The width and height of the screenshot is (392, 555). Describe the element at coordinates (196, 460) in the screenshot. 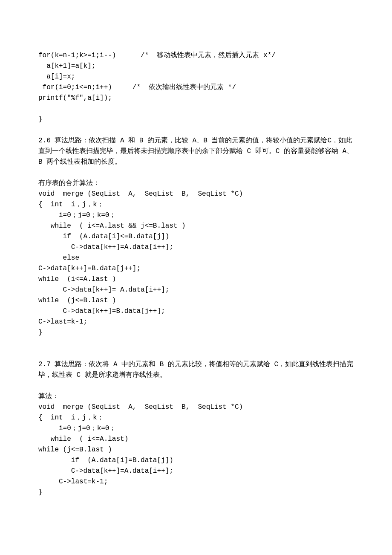

I see `text-line: if (A.data[i]=B.data[j])` at that location.